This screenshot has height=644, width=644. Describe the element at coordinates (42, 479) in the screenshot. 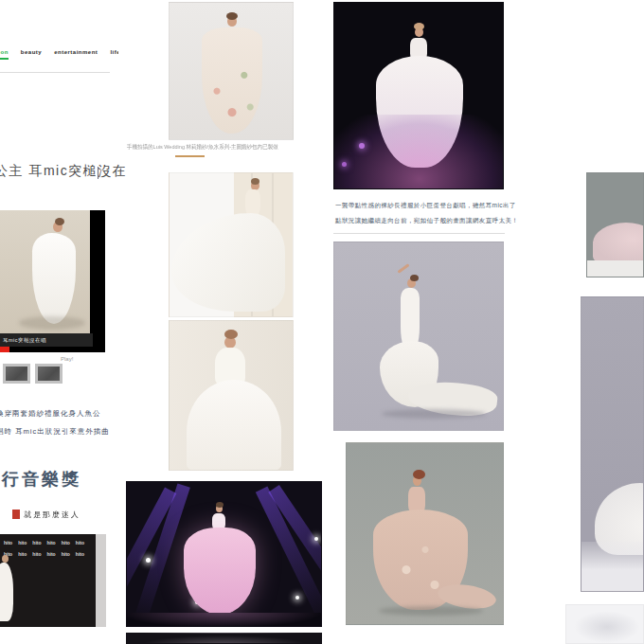

I see `awards-title: 行音樂獎` at that location.